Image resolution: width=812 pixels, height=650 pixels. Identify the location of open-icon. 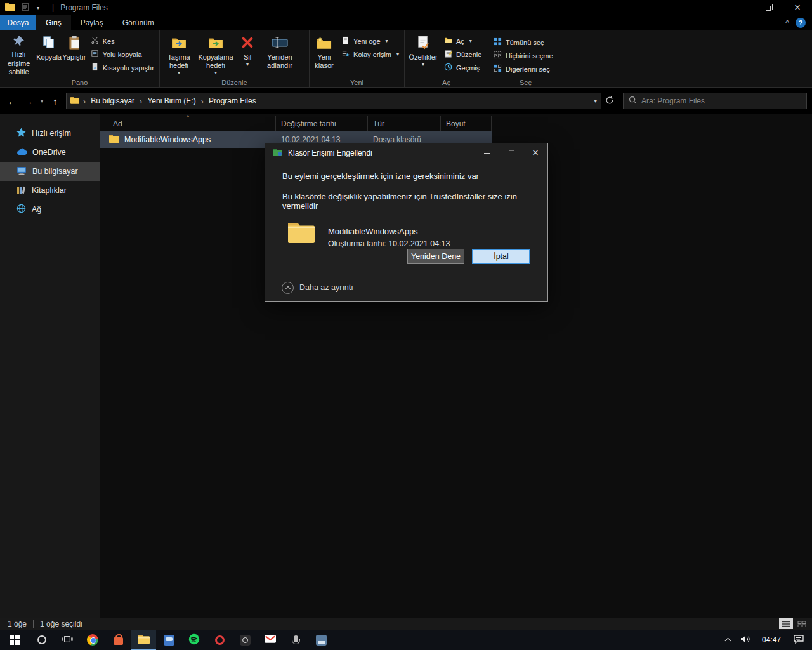
(448, 41).